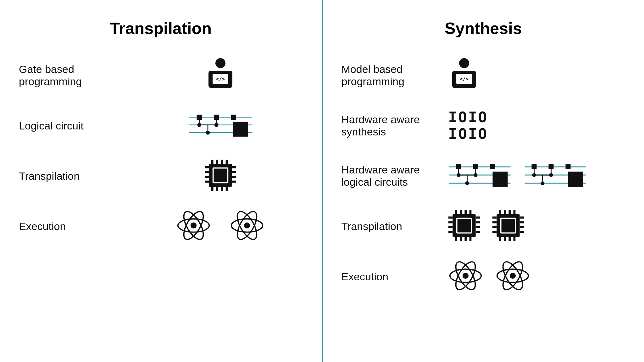 The image size is (644, 362). Describe the element at coordinates (484, 277) in the screenshot. I see `row-execution-right: Execution` at that location.